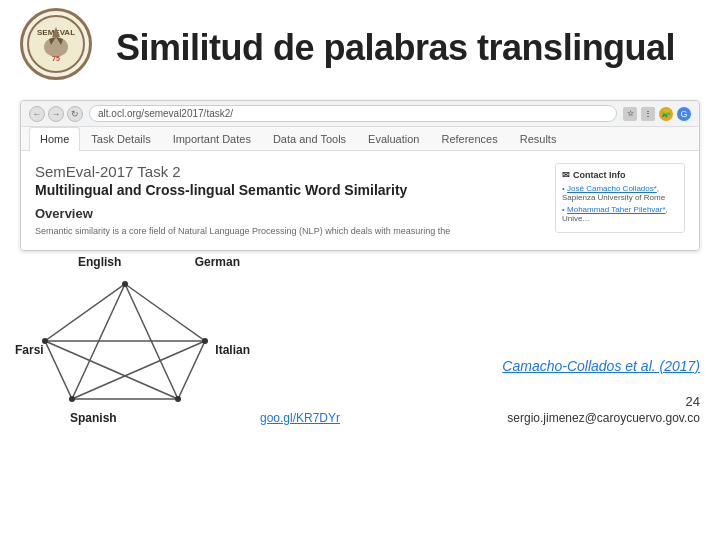  I want to click on label-german: German, so click(218, 262).